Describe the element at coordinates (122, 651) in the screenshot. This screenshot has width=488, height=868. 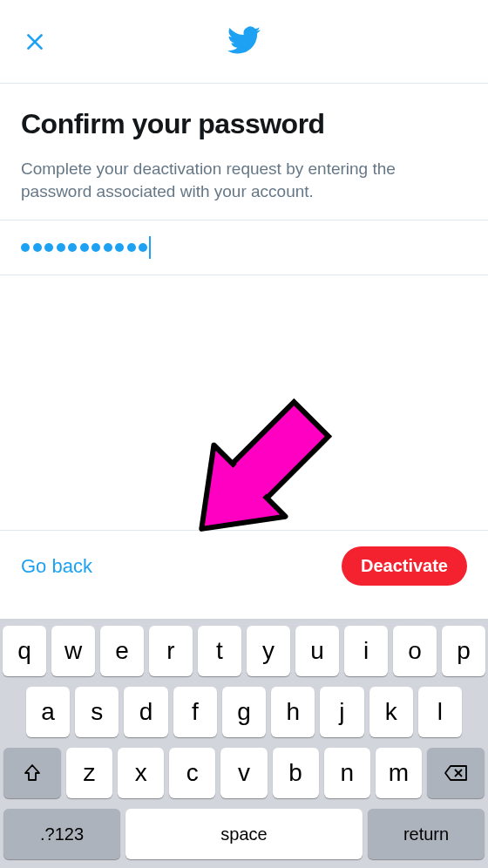
I see `key-e: e` at that location.